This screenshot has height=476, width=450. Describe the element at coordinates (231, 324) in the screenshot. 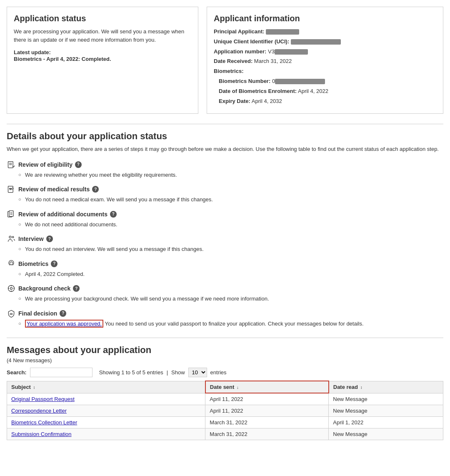

I see `step-final-detail: Your application was approved. You need …` at that location.